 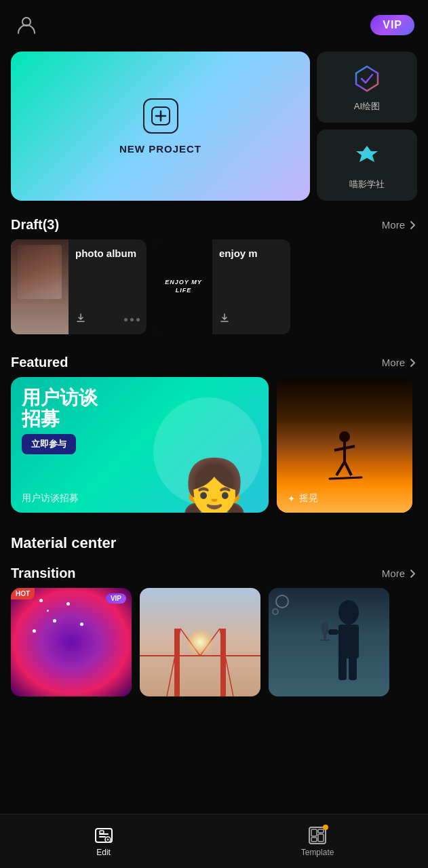 What do you see at coordinates (140, 445) in the screenshot?
I see `featured-card-user-interview: 用户访谈招募 立即参与 👧 用户访谈招募` at bounding box center [140, 445].